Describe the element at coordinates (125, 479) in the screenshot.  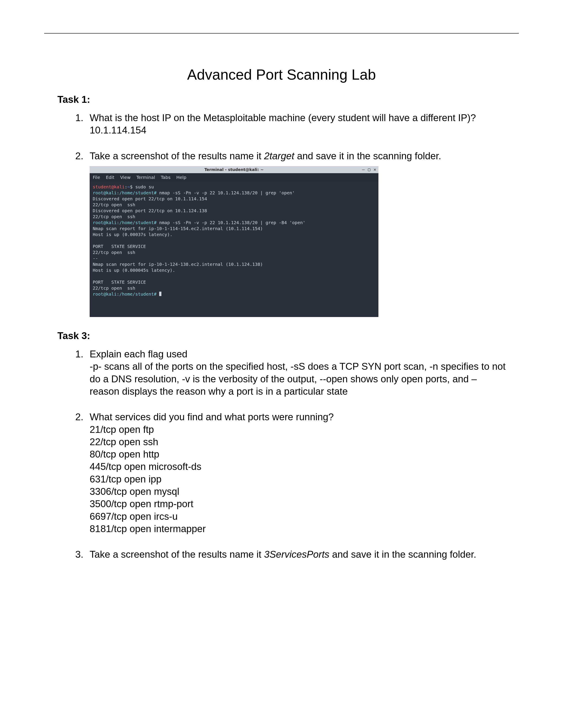
I see `port-line-4: 631/tcp open ipp` at that location.